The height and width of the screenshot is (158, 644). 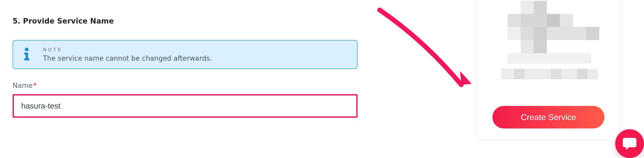 I want to click on create-service-label: Create Service, so click(x=548, y=117).